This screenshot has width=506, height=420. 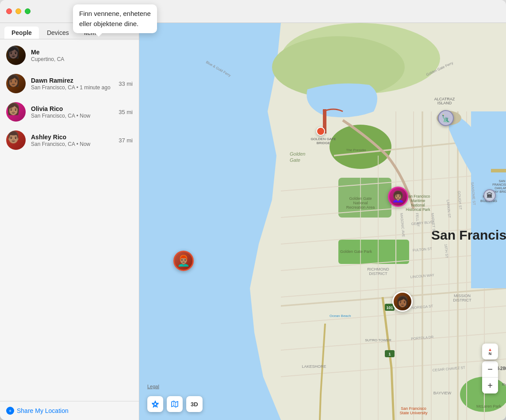 I want to click on compass-button: ▲ N, so click(x=490, y=351).